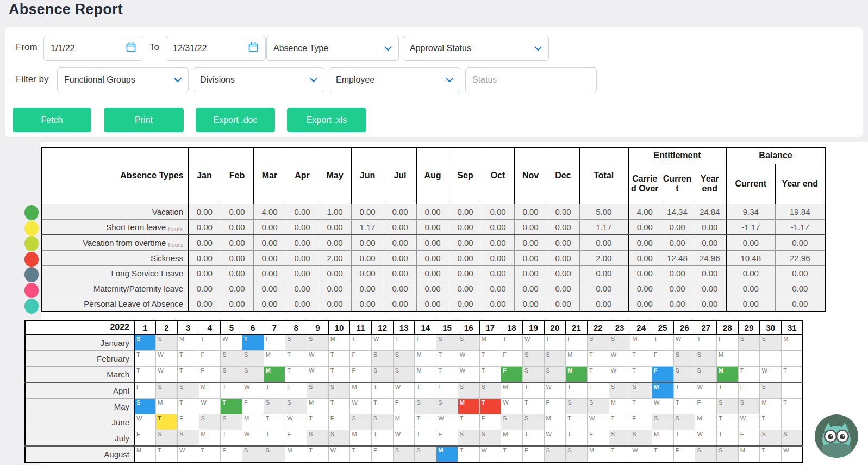 This screenshot has width=868, height=465. What do you see at coordinates (710, 273) in the screenshot?
I see `ent-year-end-value: 0.00` at bounding box center [710, 273].